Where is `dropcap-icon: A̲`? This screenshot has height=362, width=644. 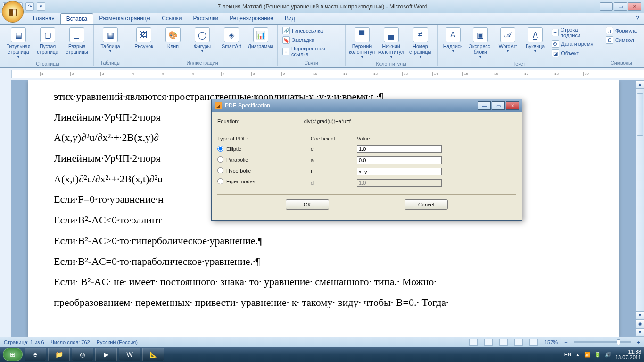
dropcap-icon: A̲ is located at coordinates (535, 35).